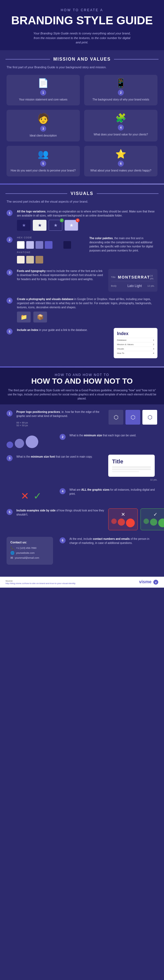  I want to click on color-dark-purple, so click(58, 245).